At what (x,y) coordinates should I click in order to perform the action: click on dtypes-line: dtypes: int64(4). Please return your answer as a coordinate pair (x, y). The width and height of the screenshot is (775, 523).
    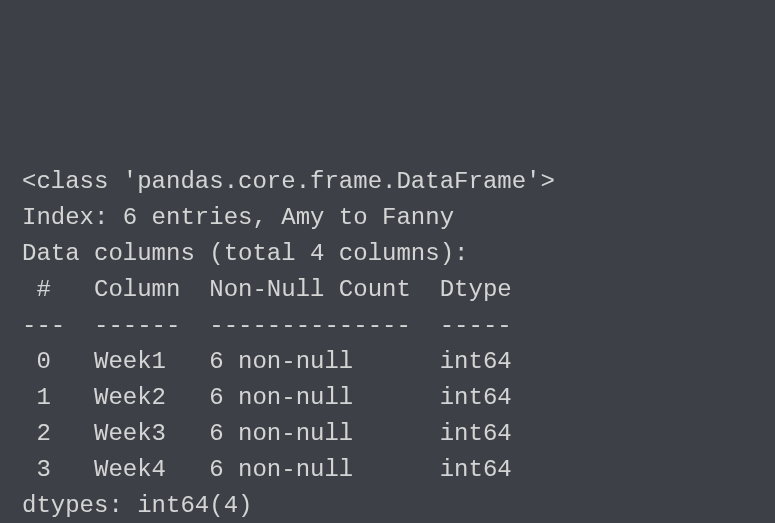
    Looking at the image, I should click on (388, 506).